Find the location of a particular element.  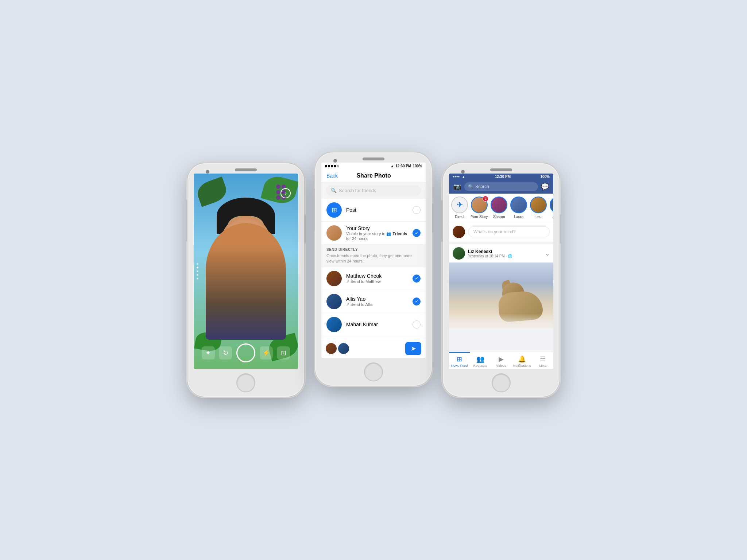

more-label: More is located at coordinates (543, 366).